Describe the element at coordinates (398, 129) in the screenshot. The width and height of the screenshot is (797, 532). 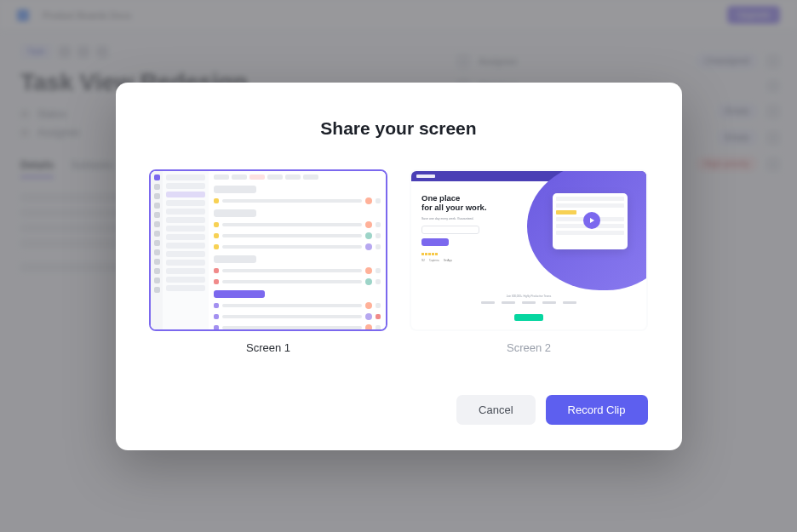
I see `modal-title: Share your screen` at that location.